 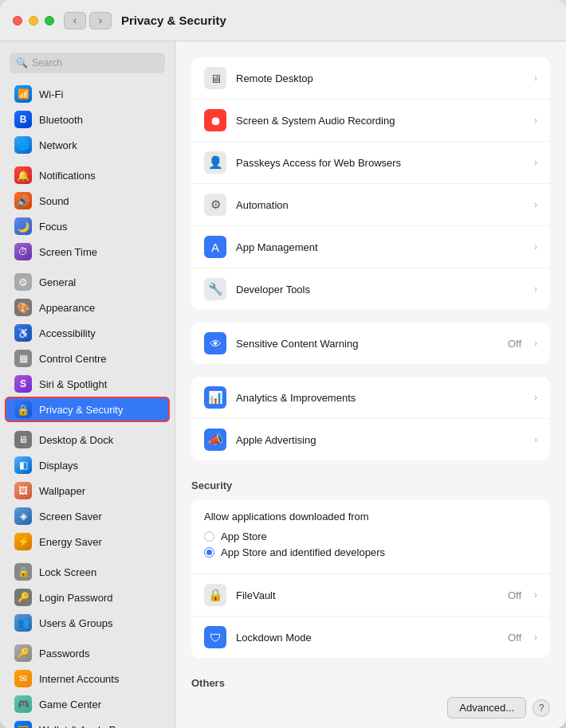 I want to click on gamecenter-icon: 🎮, so click(x=23, y=704).